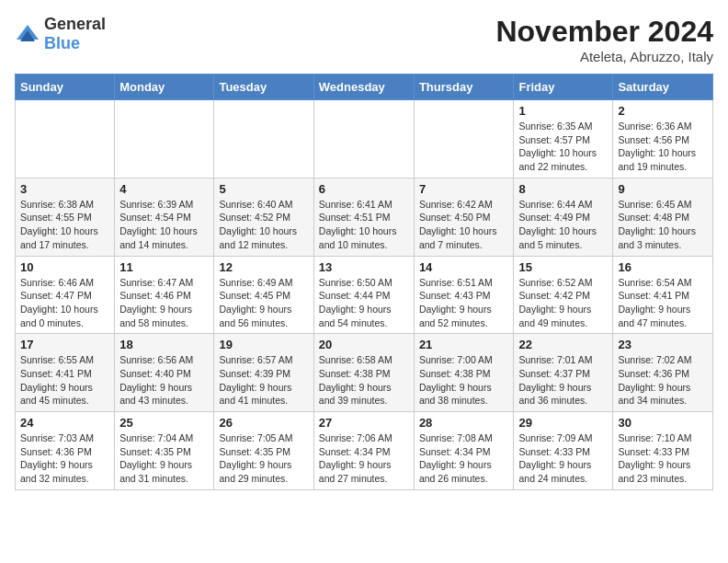  I want to click on day-cell: 13Sunrise: 6:50 AM Sunset: 4:44 PM Dayli…, so click(364, 294).